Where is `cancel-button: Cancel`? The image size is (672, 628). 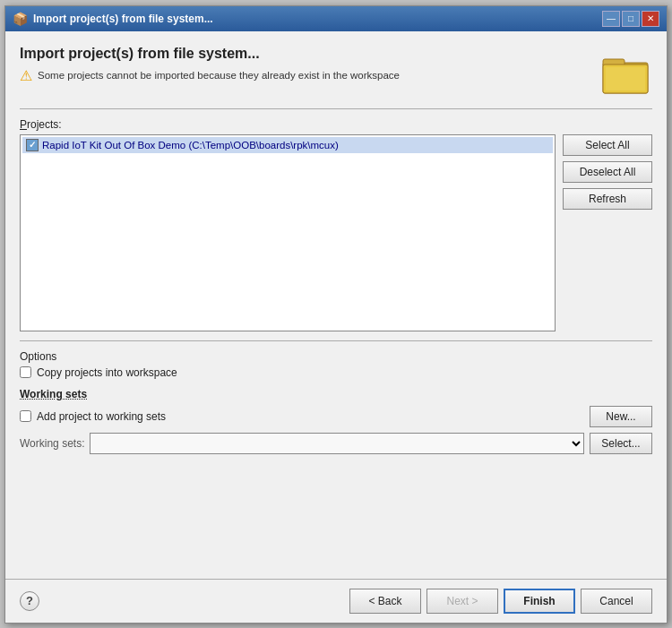
cancel-button: Cancel is located at coordinates (616, 601).